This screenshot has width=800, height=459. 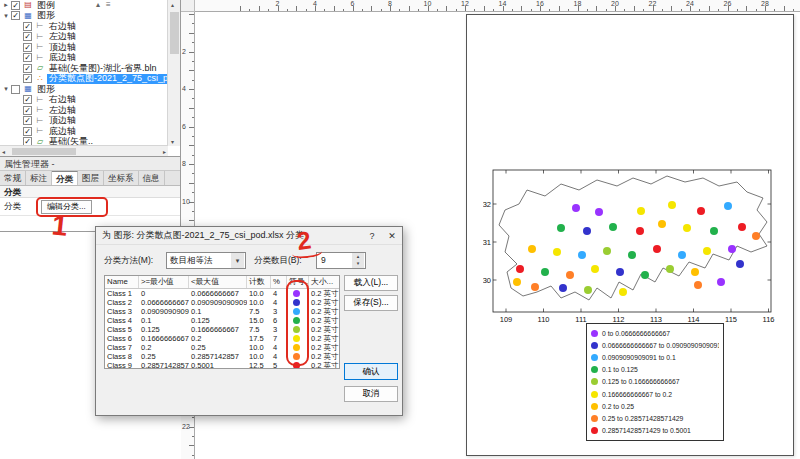 What do you see at coordinates (358, 260) in the screenshot?
I see `spinner-arrows-icon: ▴▾` at bounding box center [358, 260].